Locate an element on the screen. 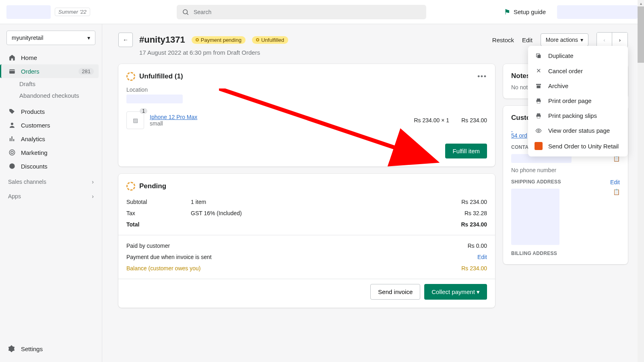 The width and height of the screenshot is (644, 362). sidebar: myunityretail ▾ Home Orders 281 Drafts A… is located at coordinates (51, 193).